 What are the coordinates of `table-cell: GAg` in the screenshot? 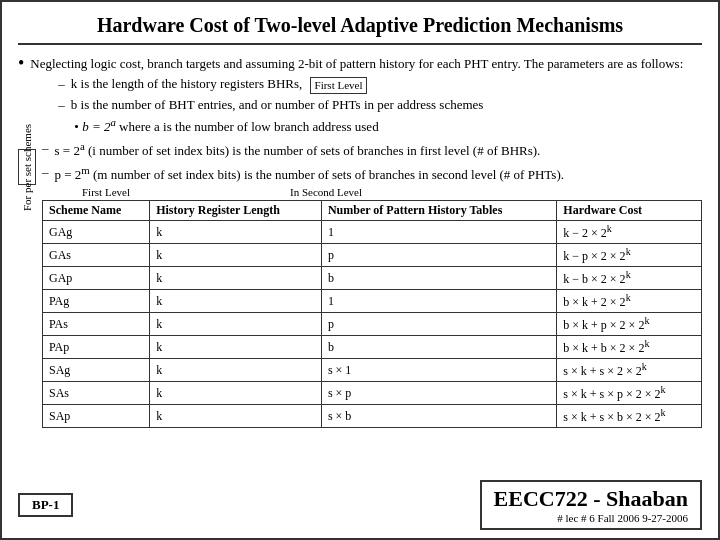 It's located at (96, 232).